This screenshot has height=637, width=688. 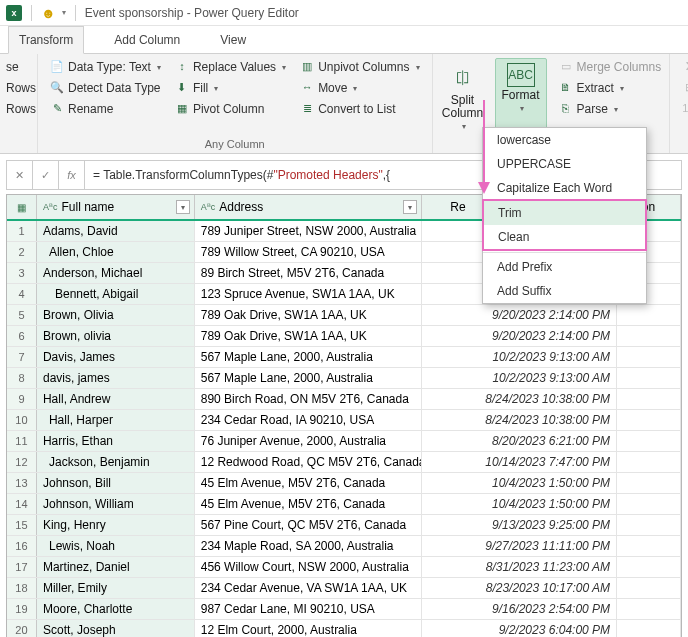 I want to click on tab-view: View, so click(x=233, y=40).